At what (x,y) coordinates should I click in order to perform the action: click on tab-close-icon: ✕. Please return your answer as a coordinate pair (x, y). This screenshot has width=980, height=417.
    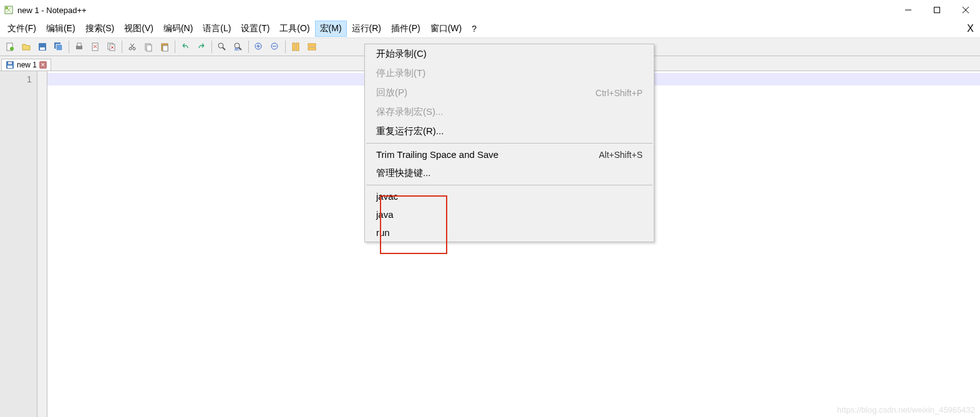
    Looking at the image, I should click on (43, 65).